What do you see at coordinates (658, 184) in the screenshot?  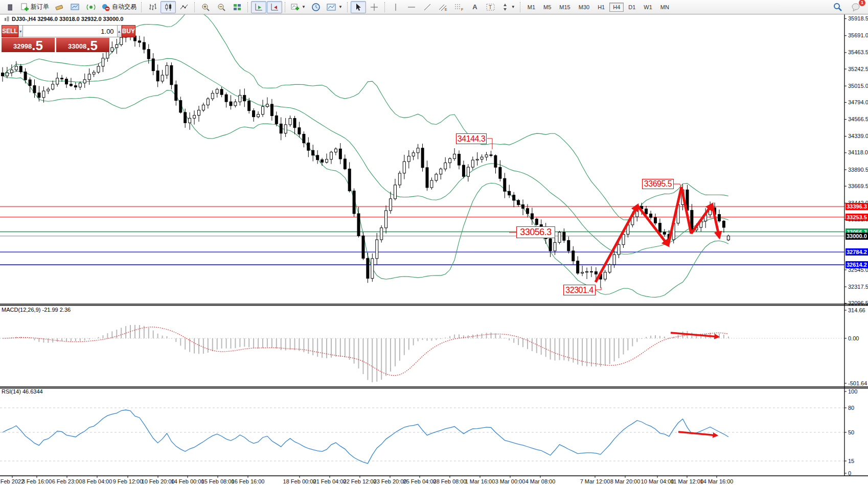 I see `annotation-label: 33695.5` at bounding box center [658, 184].